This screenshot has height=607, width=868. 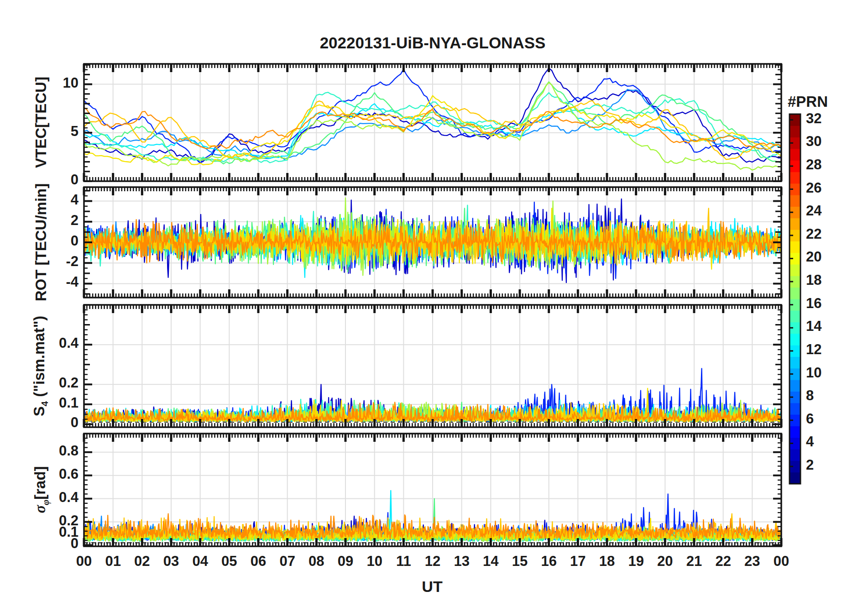 What do you see at coordinates (433, 43) in the screenshot?
I see `chart-title: 20220131-UiB-NYA-GLONASS` at bounding box center [433, 43].